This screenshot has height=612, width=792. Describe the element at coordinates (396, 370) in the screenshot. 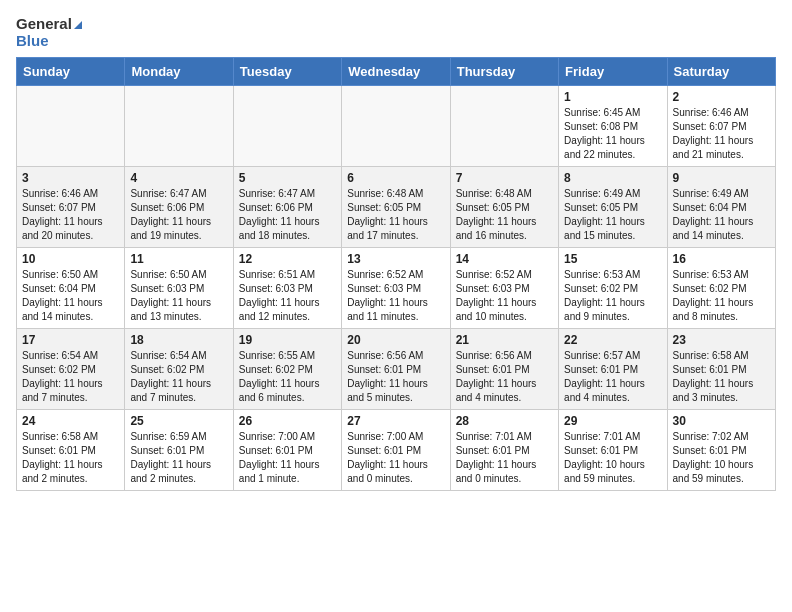

I see `calendar-cell: 20Sunrise: 6:56 AM Sunset: 6:01 PM Dayli…` at that location.